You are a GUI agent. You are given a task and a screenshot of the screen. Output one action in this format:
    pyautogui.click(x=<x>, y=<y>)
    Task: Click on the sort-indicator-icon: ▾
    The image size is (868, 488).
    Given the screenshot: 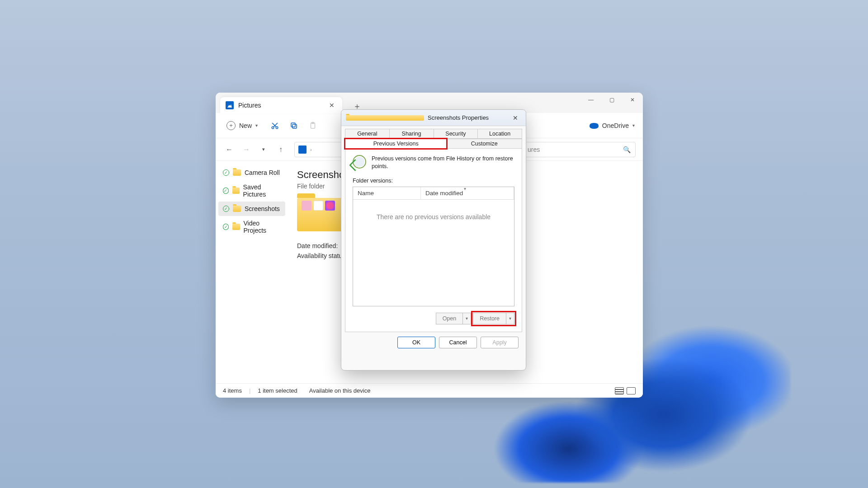 What is the action you would take?
    pyautogui.click(x=465, y=189)
    